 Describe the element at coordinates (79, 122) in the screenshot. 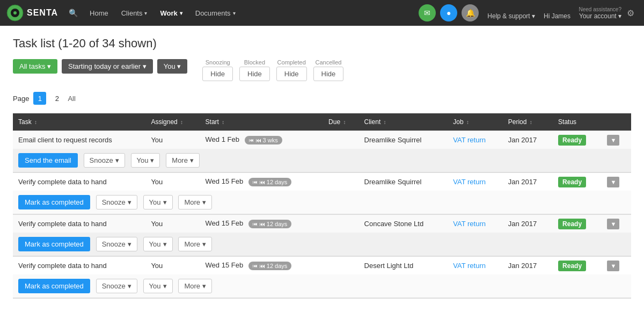

I see `col-task: Task ↕` at that location.